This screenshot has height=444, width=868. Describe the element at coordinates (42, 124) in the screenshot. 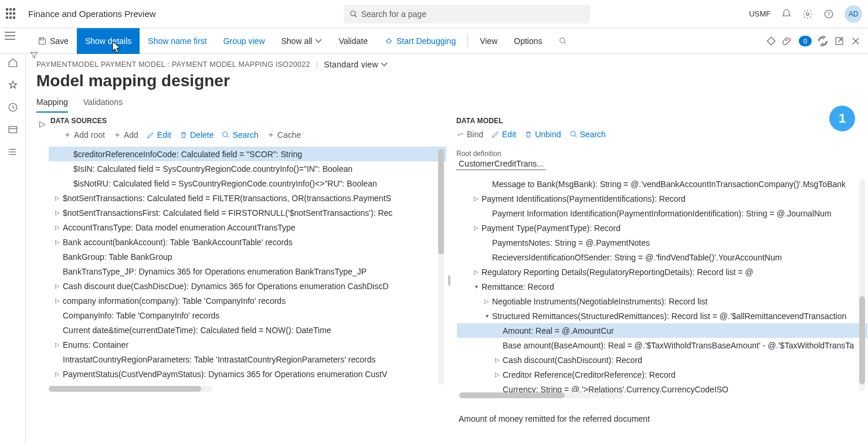

I see `expand-icon: ▷` at that location.